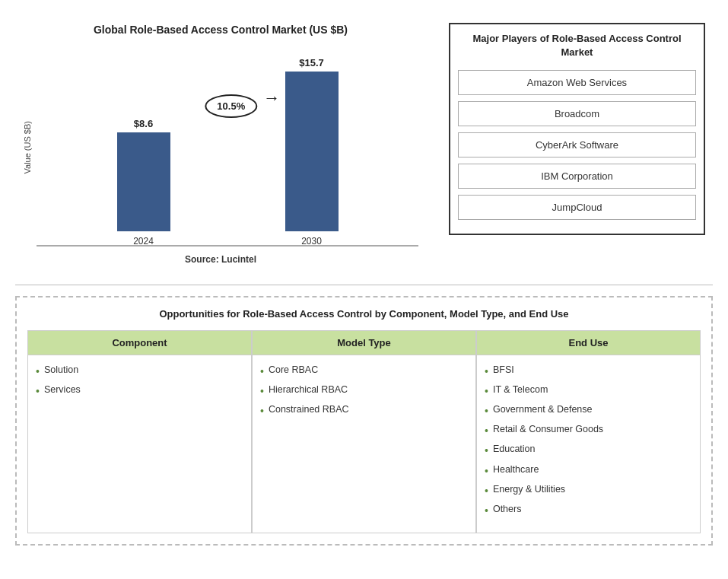 This screenshot has width=728, height=579. Describe the element at coordinates (294, 370) in the screenshot. I see `model-core-label: Core RBAC` at that location.